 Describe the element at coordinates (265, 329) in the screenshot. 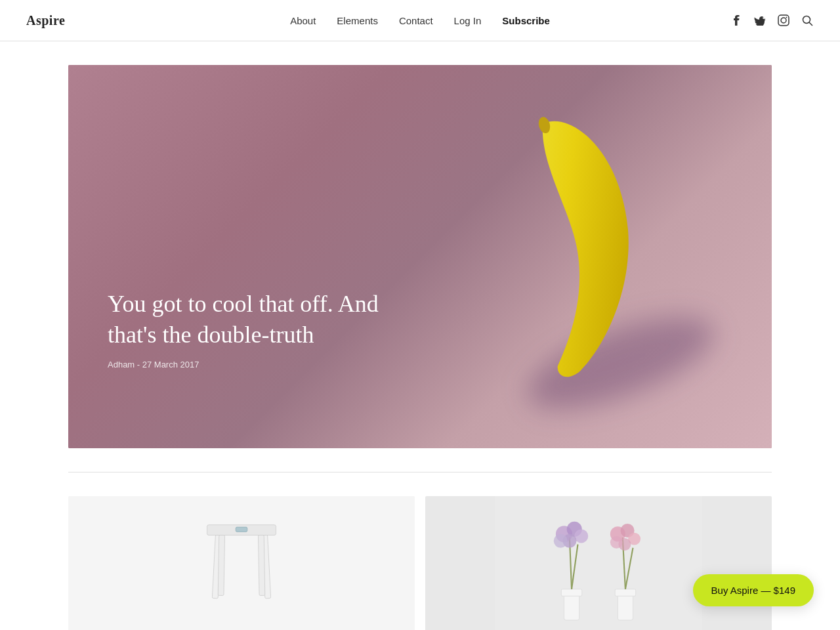

I see `hero-text-content: You got to cool that off. And that's the…` at that location.